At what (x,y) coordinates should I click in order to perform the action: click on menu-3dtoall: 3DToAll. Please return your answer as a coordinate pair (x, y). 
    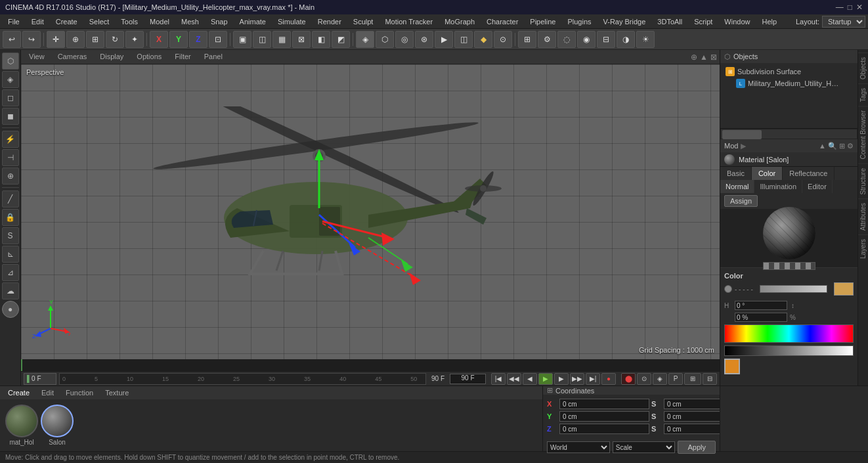
    Looking at the image, I should click on (670, 22).